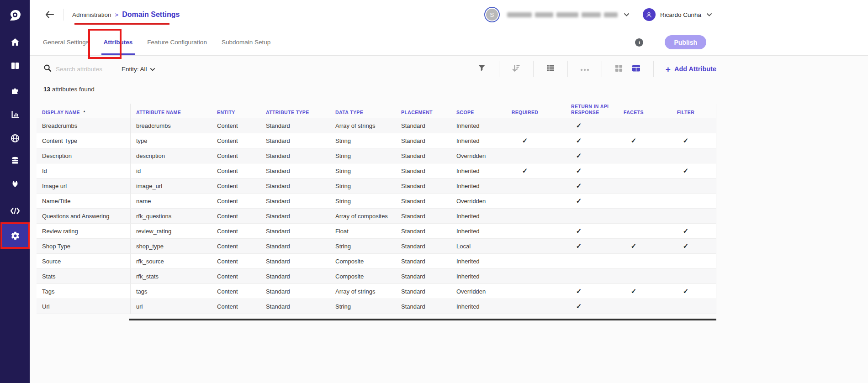 The height and width of the screenshot is (383, 868). What do you see at coordinates (376, 111) in the screenshot?
I see `table-header-row: DISPLAY NAME▲ATTRIBUTE NAMEENTITYATTRIBU…` at bounding box center [376, 111].